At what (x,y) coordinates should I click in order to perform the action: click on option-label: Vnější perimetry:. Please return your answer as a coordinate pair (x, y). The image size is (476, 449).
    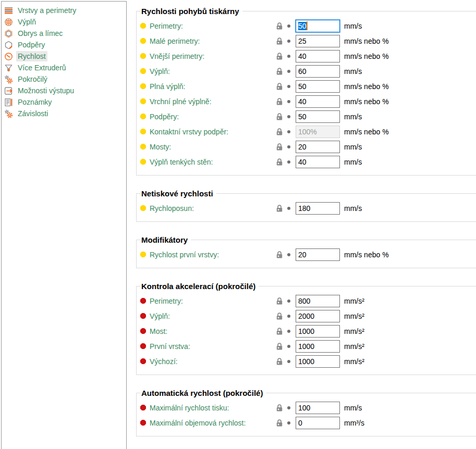
    Looking at the image, I should click on (177, 56).